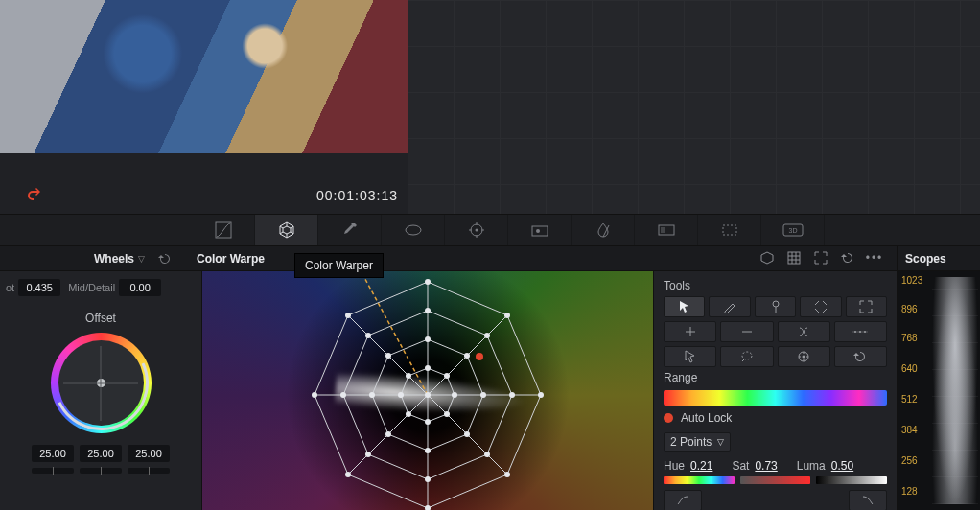 The width and height of the screenshot is (980, 510). What do you see at coordinates (674, 466) in the screenshot?
I see `hue-label: Hue` at bounding box center [674, 466].